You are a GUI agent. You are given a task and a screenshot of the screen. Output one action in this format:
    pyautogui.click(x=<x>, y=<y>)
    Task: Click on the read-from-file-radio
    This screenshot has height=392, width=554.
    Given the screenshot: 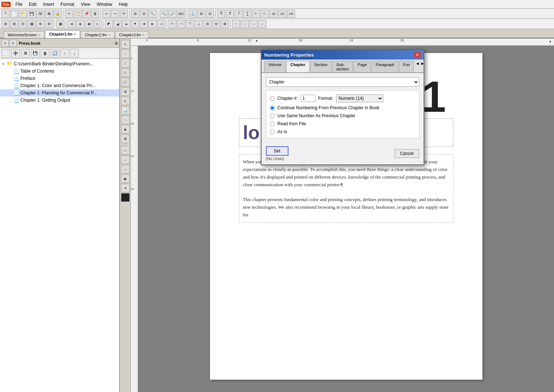 What is the action you would take?
    pyautogui.click(x=272, y=124)
    